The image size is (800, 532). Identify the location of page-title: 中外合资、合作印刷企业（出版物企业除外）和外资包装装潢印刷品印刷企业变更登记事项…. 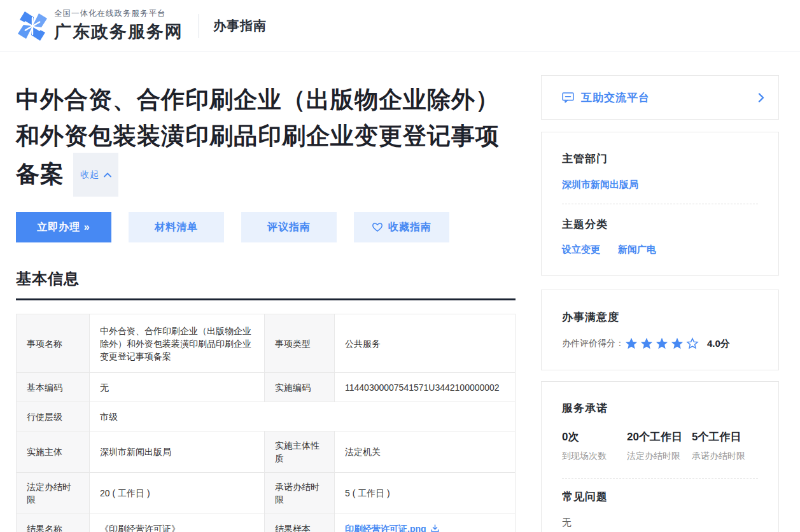
(266, 140).